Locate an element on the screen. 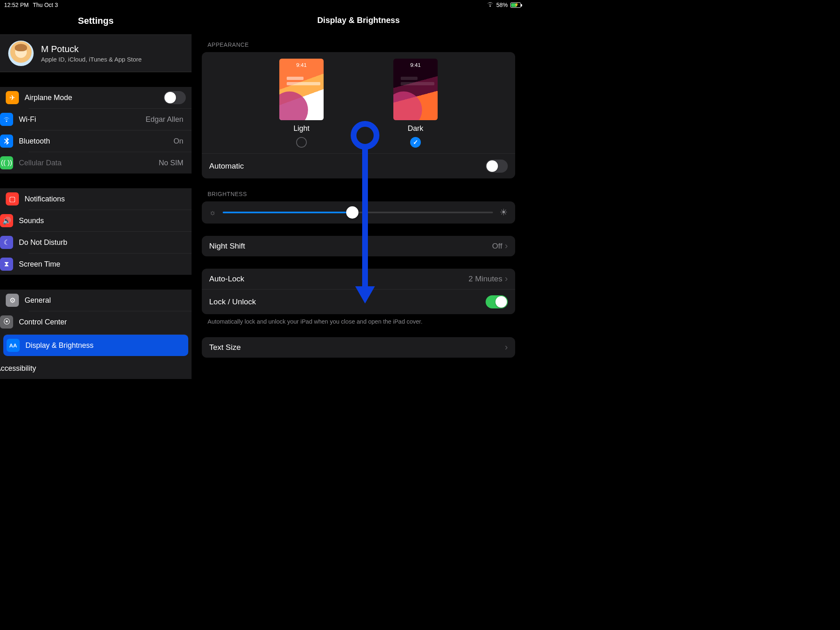  sidebar-item-airplane: ✈ Airplane Mode is located at coordinates (96, 98).